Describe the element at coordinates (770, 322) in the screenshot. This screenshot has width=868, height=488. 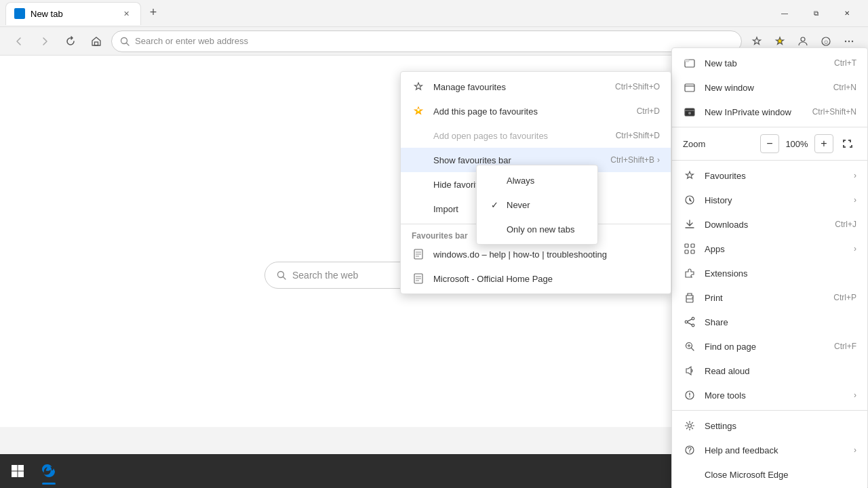
I see `menu-item-share: Share` at that location.